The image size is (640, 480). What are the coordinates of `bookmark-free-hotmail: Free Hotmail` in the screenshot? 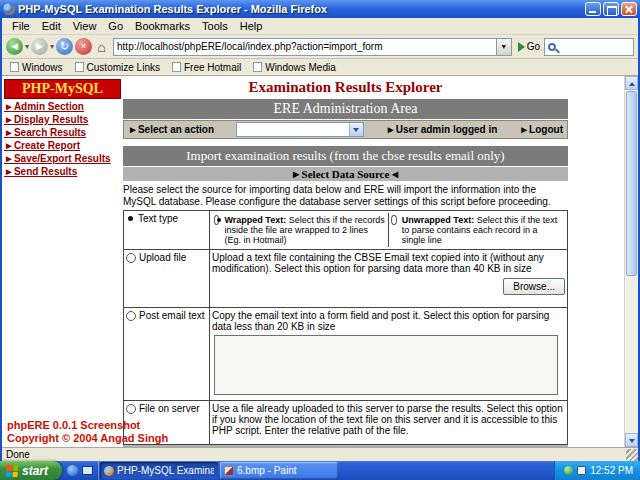 It's located at (206, 68).